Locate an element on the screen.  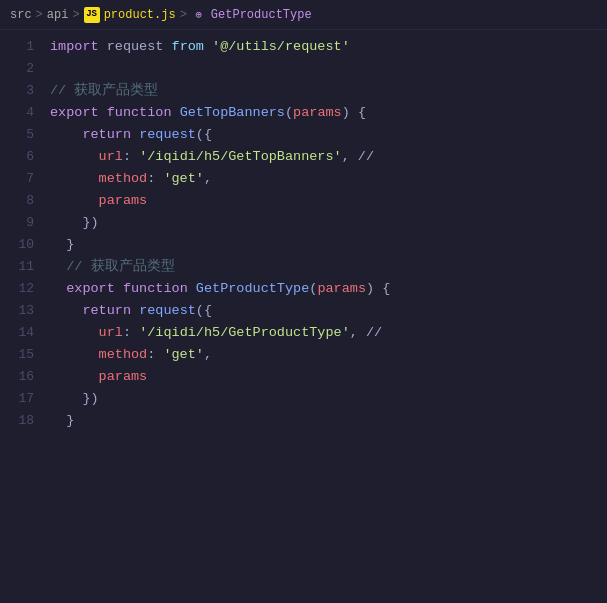
code-line-1: import request from '@/utils/request' is located at coordinates (328, 47).